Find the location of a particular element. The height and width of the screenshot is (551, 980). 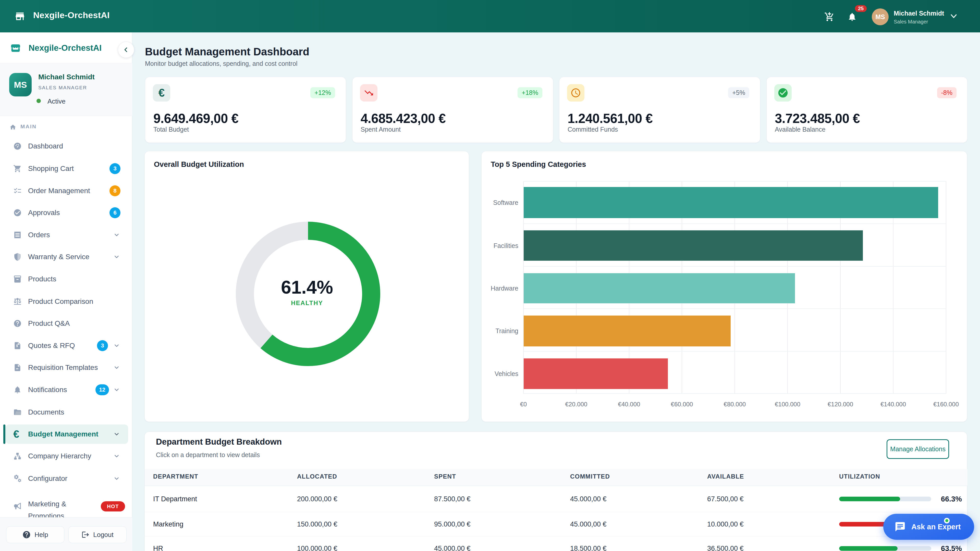

svg-text: €20.000 is located at coordinates (576, 404).